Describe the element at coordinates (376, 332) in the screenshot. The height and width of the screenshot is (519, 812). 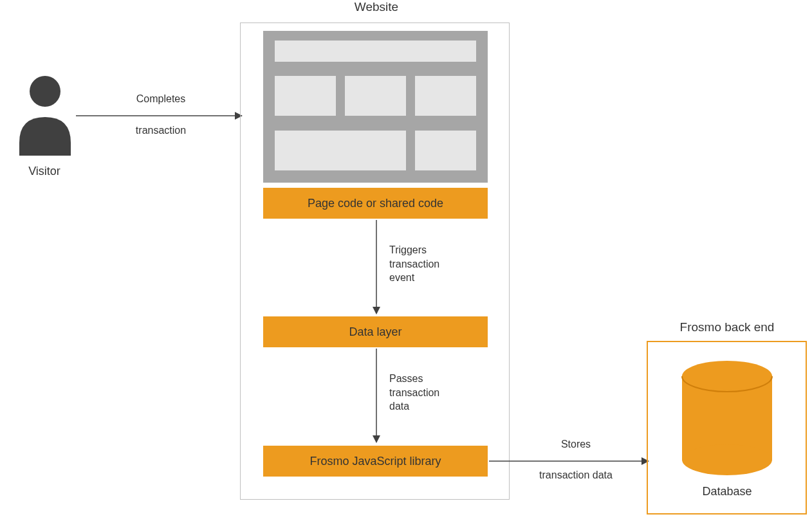
I see `box-data-layer: Data layer` at that location.